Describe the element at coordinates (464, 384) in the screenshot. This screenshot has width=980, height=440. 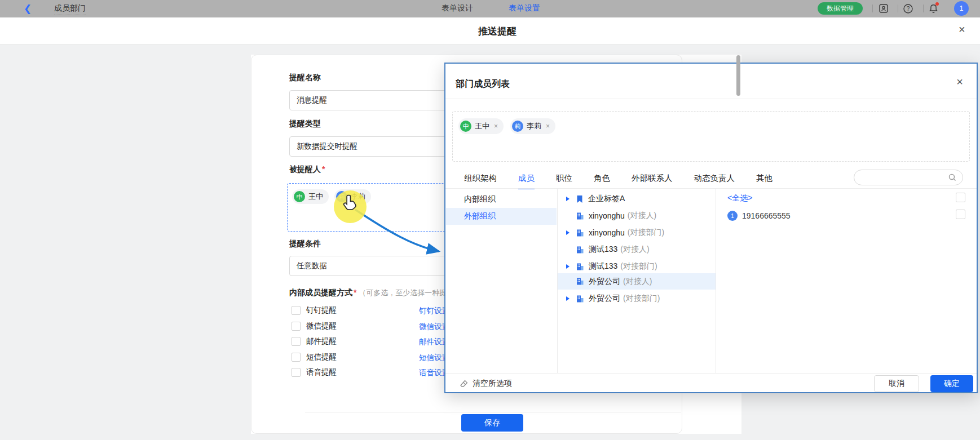
I see `eraser-icon` at that location.